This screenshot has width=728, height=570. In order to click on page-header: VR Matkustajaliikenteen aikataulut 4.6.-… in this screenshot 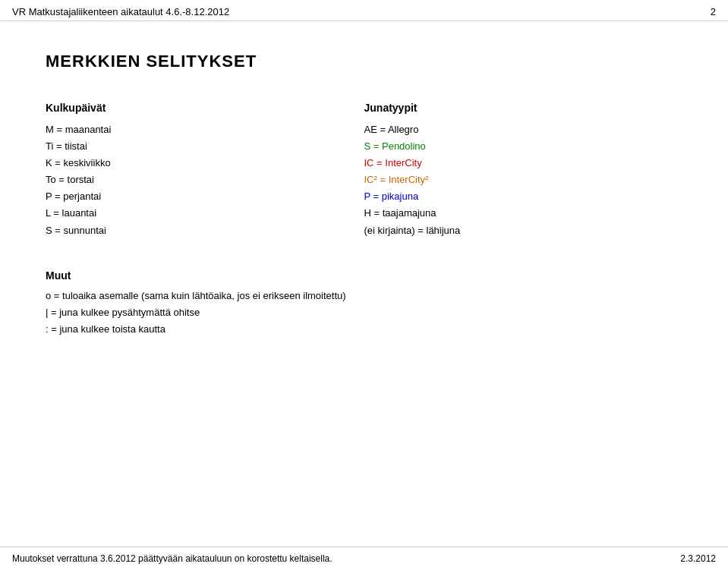, I will do `click(364, 11)`.